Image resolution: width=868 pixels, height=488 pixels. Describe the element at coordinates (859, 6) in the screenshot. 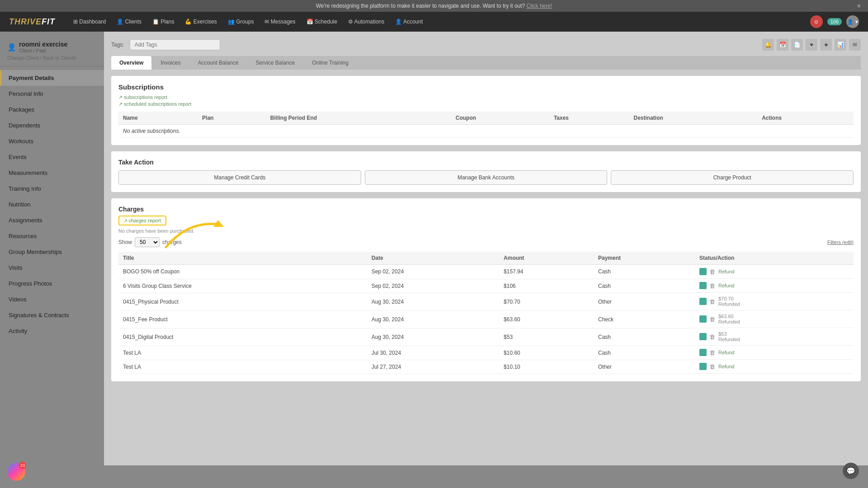

I see `announcement-close: ×` at that location.